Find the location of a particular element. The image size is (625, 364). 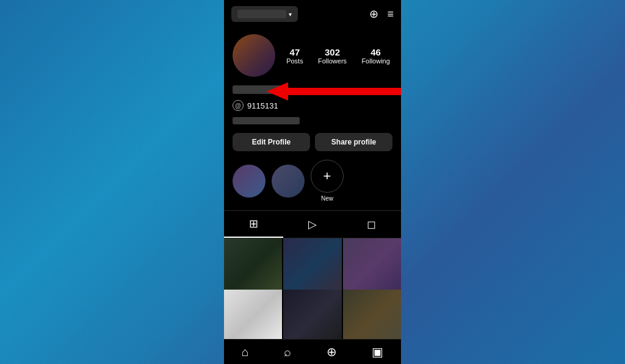

threads-handle: 9115131 is located at coordinates (262, 106).